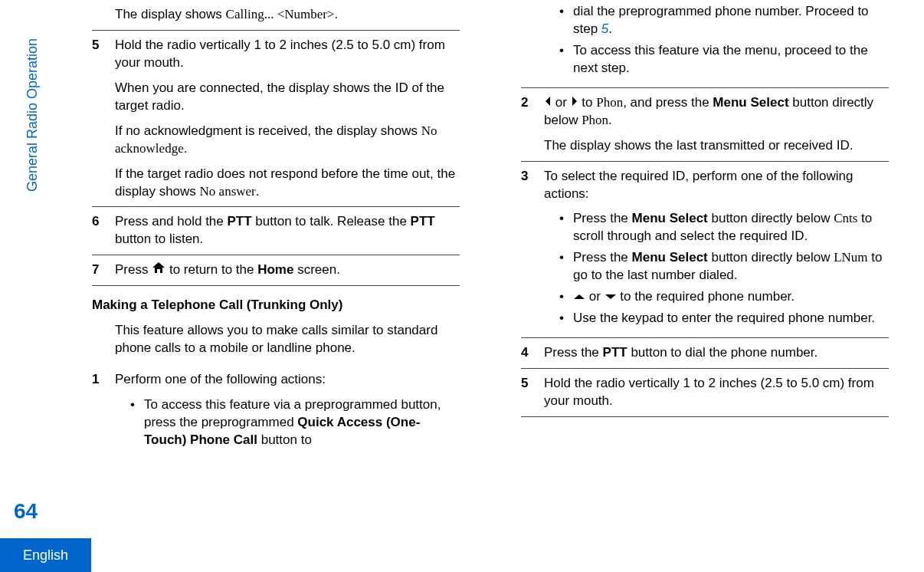 This screenshot has width=924, height=572. What do you see at coordinates (26, 511) in the screenshot?
I see `page-number: 64` at bounding box center [26, 511].